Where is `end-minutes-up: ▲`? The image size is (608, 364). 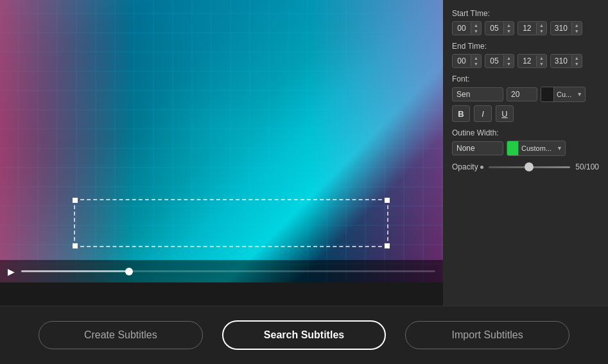 end-minutes-up: ▲ is located at coordinates (508, 58).